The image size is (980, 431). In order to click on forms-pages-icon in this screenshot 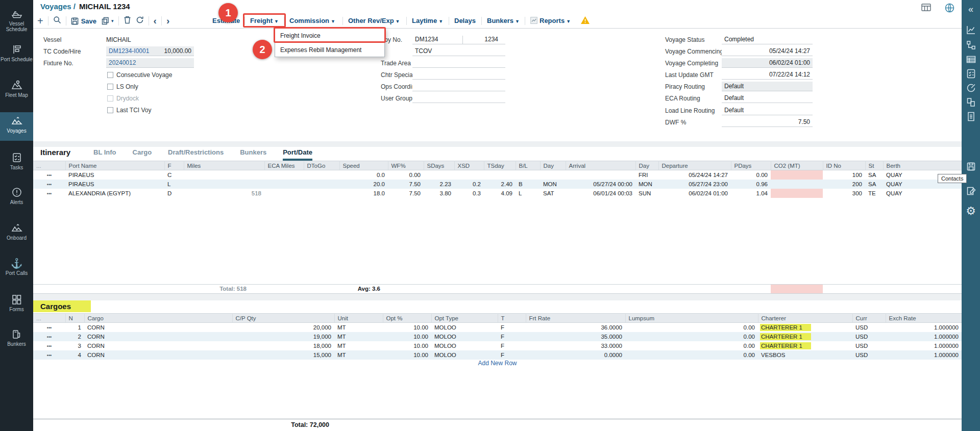, I will do `click(971, 103)`.